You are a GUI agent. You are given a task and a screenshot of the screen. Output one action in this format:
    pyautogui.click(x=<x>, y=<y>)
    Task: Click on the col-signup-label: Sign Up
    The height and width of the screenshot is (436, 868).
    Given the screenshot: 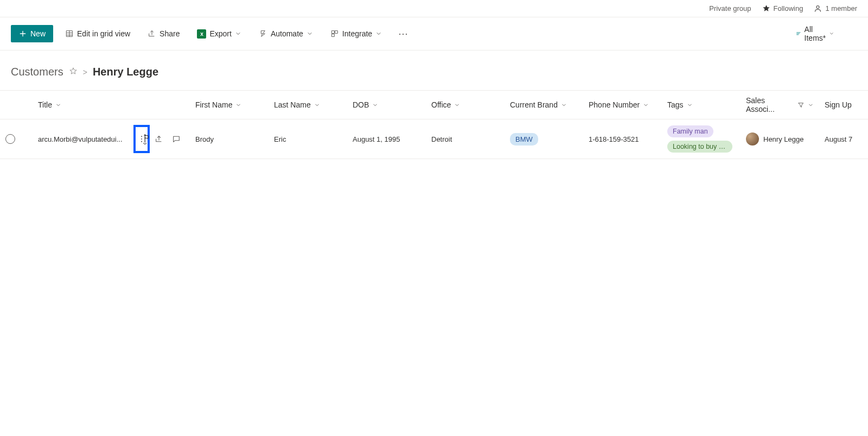 What is the action you would take?
    pyautogui.click(x=838, y=105)
    